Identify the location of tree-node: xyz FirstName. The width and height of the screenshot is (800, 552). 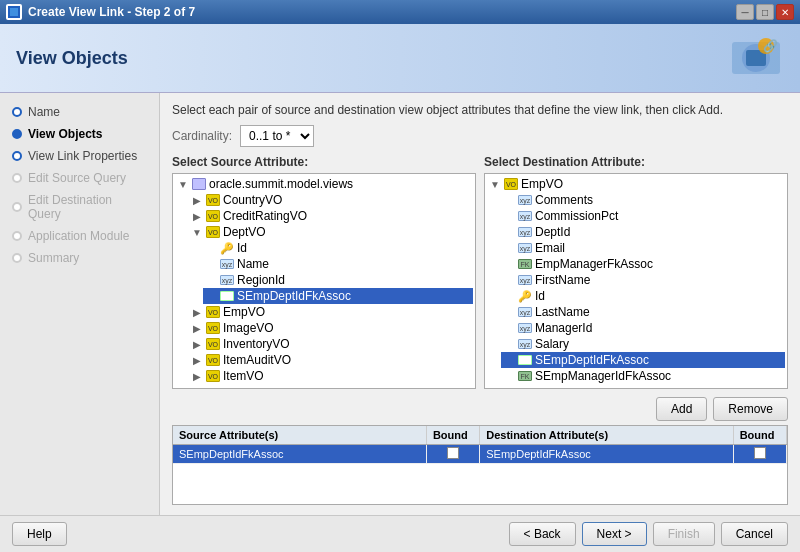
(643, 280).